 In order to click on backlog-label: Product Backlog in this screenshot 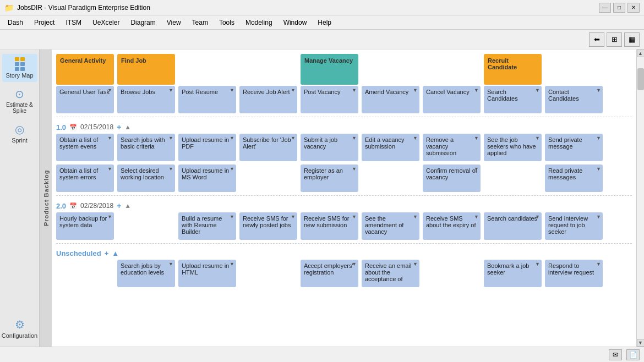, I will do `click(46, 198)`.